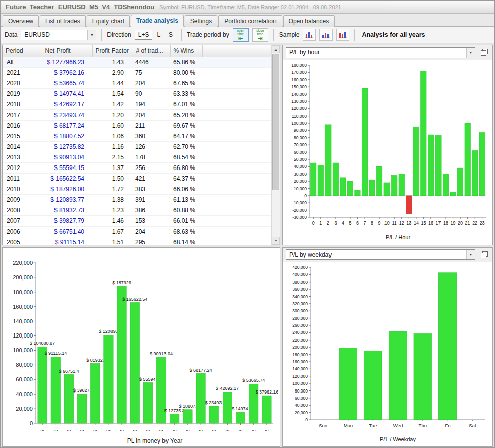 This screenshot has height=448, width=495. I want to click on table-cell: 386, so click(151, 210).